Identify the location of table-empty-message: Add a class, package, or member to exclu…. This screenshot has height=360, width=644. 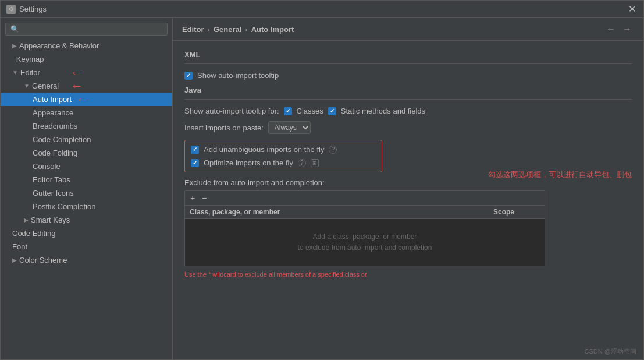
(365, 242).